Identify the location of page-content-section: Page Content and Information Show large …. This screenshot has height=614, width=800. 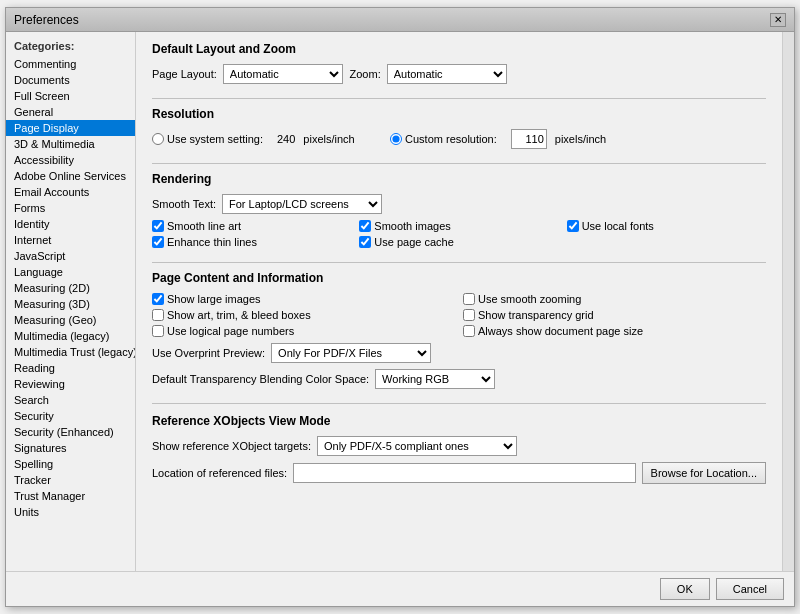
(459, 330).